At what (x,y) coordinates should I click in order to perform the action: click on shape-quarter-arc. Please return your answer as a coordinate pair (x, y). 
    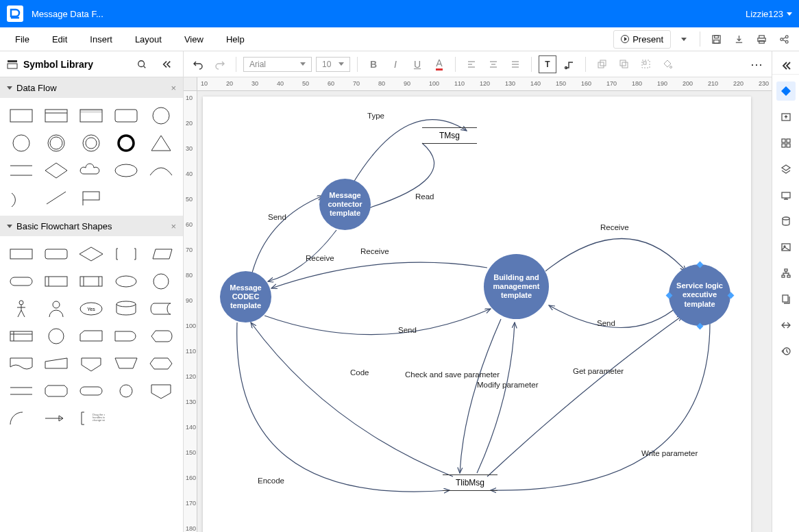
    Looking at the image, I should click on (21, 418).